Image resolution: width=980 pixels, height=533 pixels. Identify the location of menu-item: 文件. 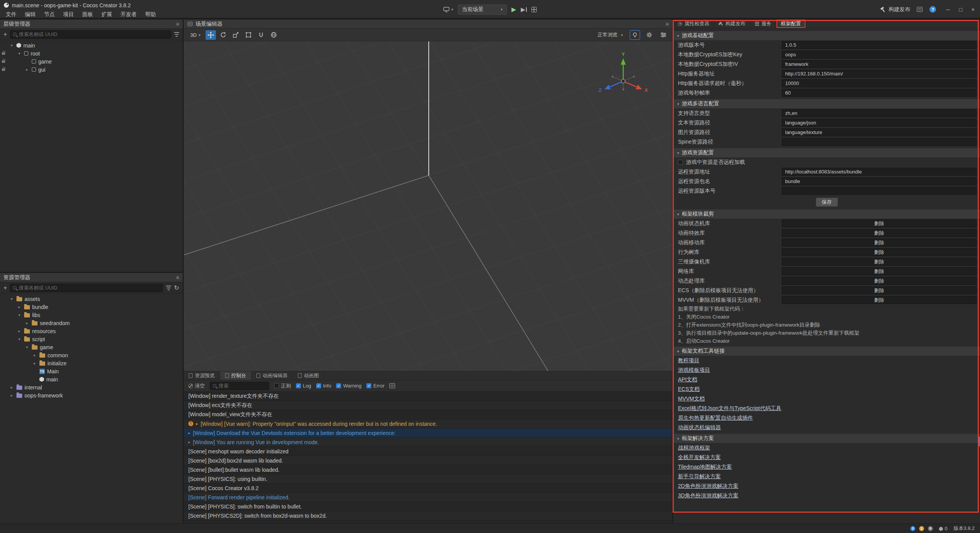
(11, 15).